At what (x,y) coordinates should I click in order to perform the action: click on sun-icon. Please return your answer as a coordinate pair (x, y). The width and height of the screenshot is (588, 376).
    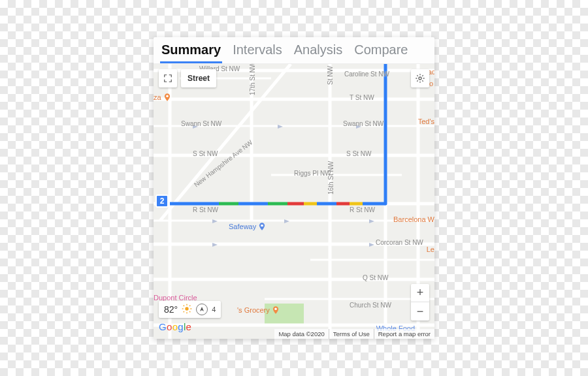
    Looking at the image, I should click on (187, 309).